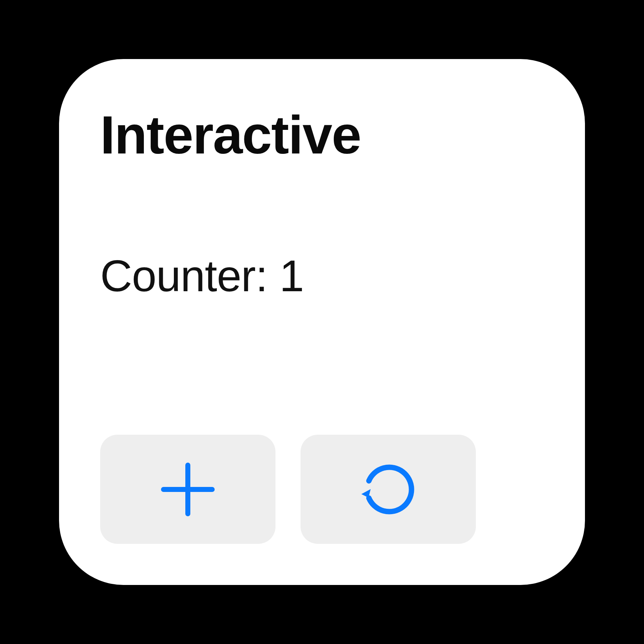  I want to click on plus-icon, so click(188, 489).